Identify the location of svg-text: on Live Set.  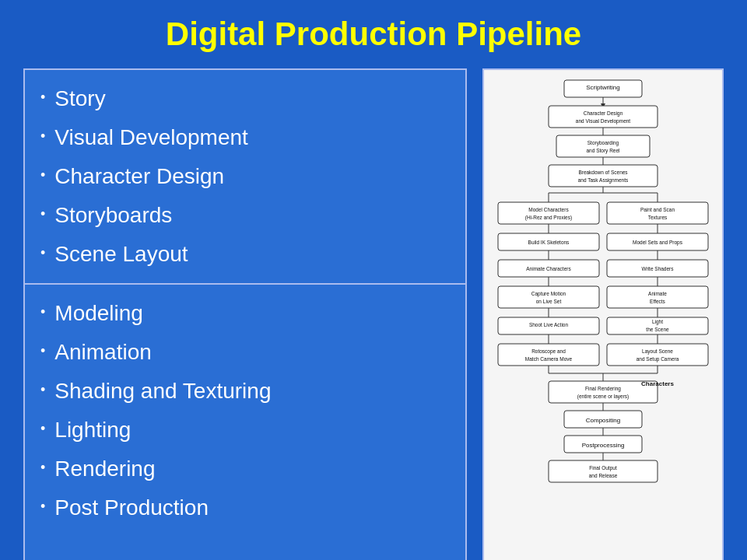
(549, 302).